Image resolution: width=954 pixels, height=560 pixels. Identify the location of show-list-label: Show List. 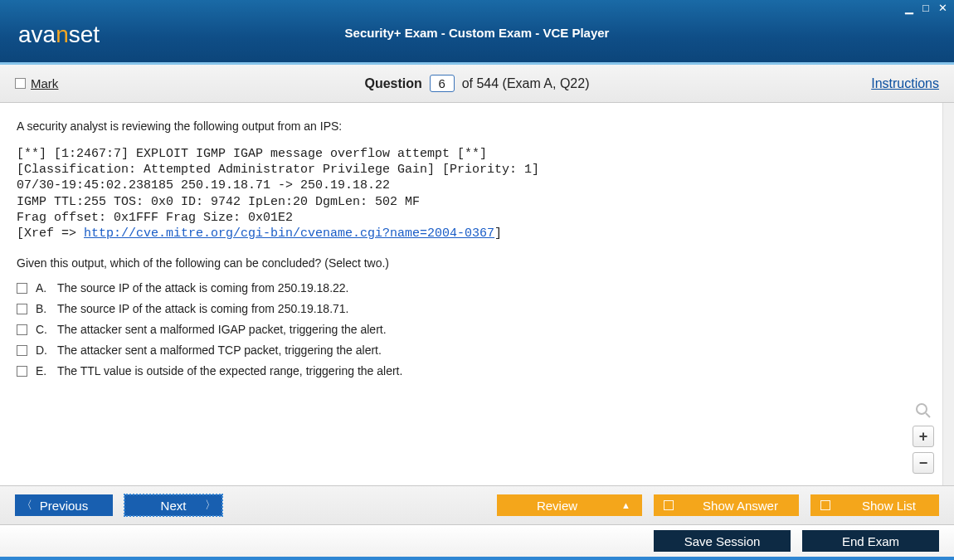
(889, 506).